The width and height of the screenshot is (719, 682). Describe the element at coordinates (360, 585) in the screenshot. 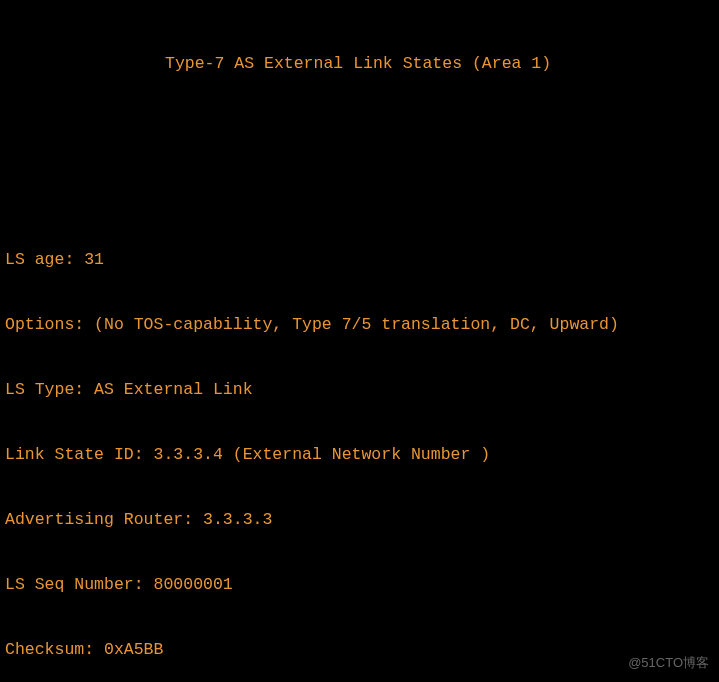

I see `seq-number: LS Seq Number: 80000001` at that location.